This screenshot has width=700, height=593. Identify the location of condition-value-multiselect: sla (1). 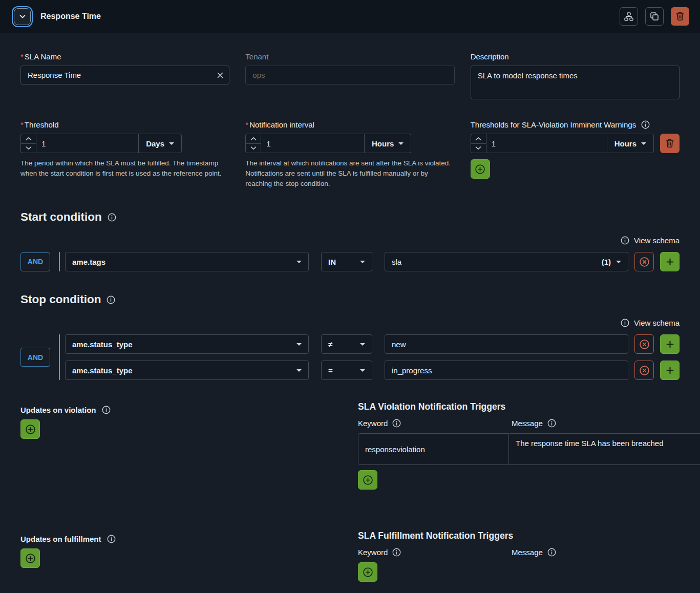
(506, 262).